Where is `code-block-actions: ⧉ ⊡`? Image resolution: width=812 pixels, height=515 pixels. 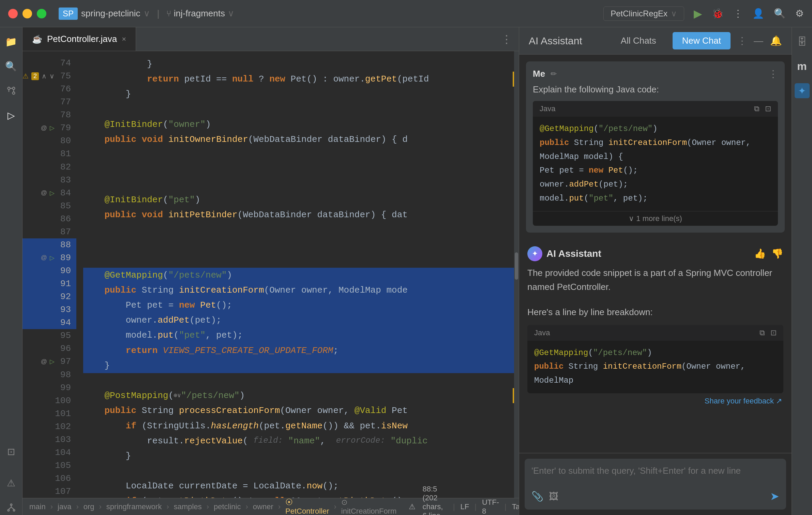
code-block-actions: ⧉ ⊡ is located at coordinates (763, 109).